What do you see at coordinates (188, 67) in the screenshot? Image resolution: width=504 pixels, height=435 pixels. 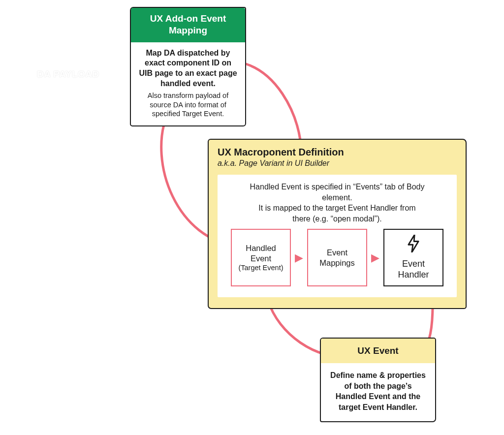 I see `ux-addon-event-mapping-card: UX Add-on Event Mapping Map DA dispatche…` at bounding box center [188, 67].